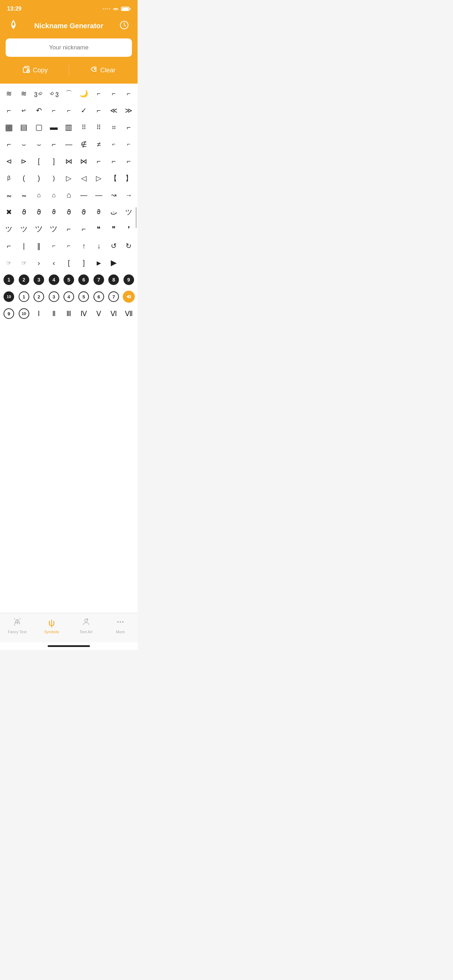 Image resolution: width=453 pixels, height=980 pixels. What do you see at coordinates (69, 48) in the screenshot?
I see `nickname-input` at bounding box center [69, 48].